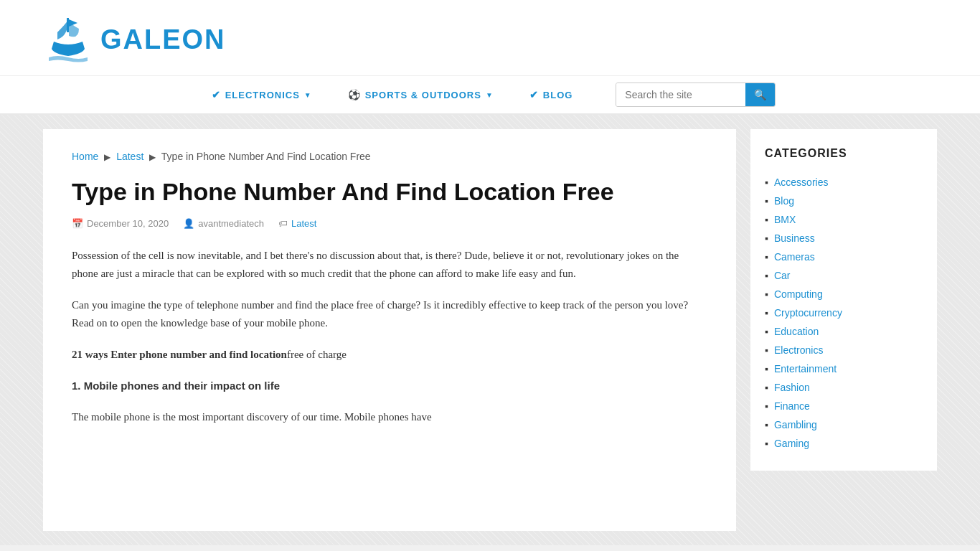 The image size is (980, 551). Describe the element at coordinates (801, 182) in the screenshot. I see `category-link: Accessories` at that location.